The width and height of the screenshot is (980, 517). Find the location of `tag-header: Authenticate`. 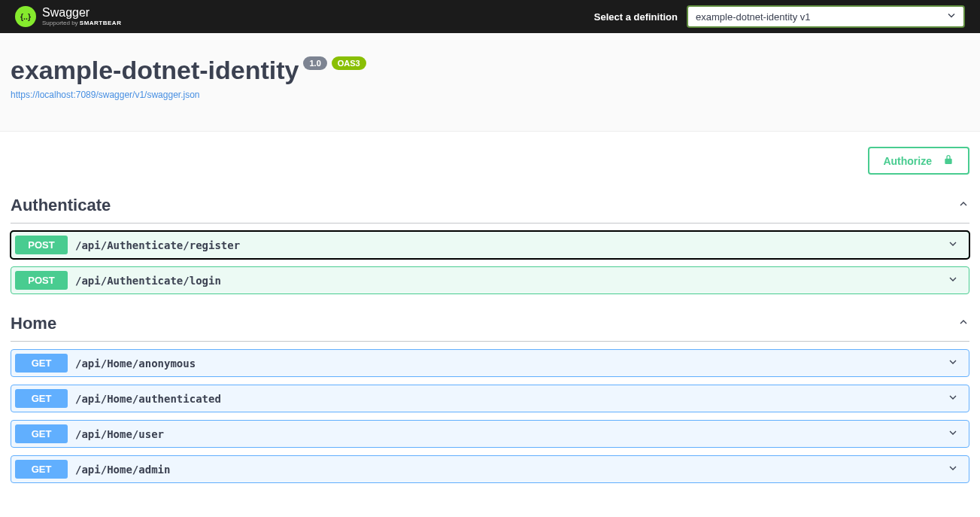

tag-header: Authenticate is located at coordinates (490, 206).